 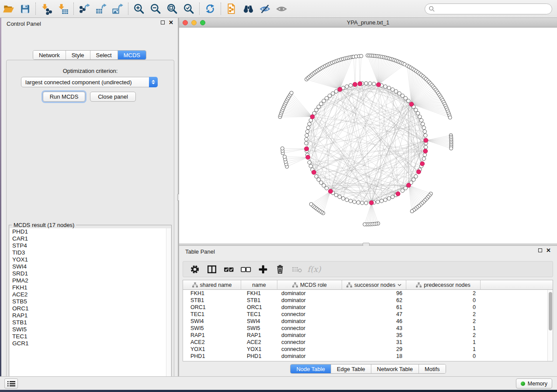 What do you see at coordinates (280, 269) in the screenshot?
I see `delete-column-icon` at bounding box center [280, 269].